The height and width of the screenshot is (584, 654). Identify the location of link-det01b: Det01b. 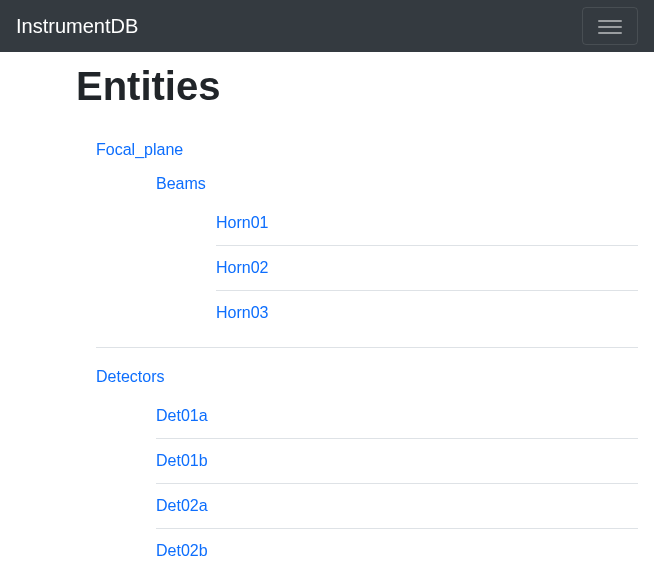
(397, 461).